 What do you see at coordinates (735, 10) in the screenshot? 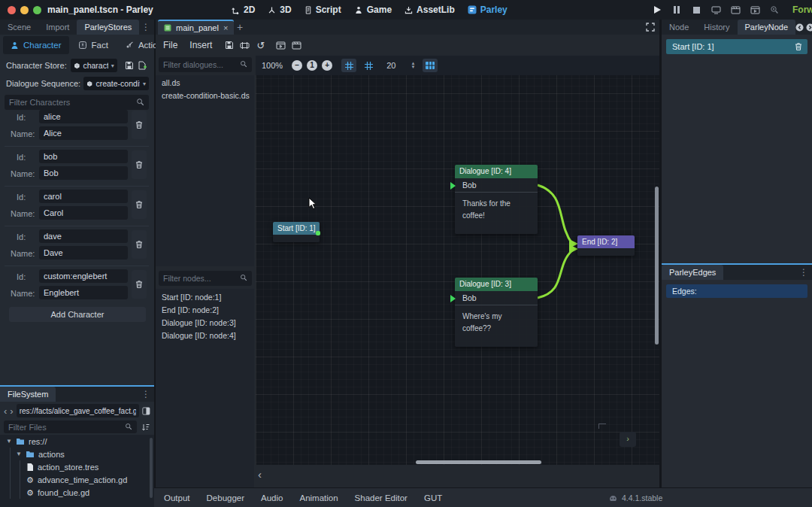
I see `play-scene-button` at bounding box center [735, 10].